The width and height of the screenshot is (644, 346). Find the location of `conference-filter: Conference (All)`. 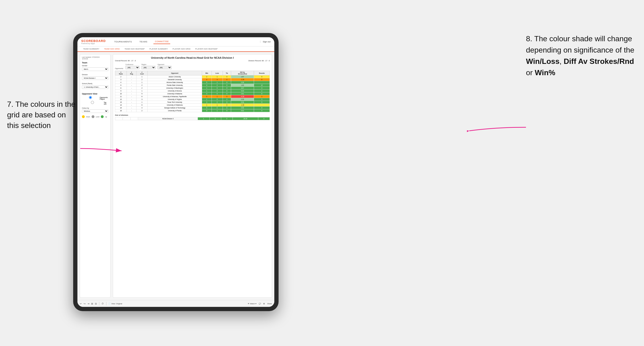

conference-filter: Conference (All) is located at coordinates (132, 66).